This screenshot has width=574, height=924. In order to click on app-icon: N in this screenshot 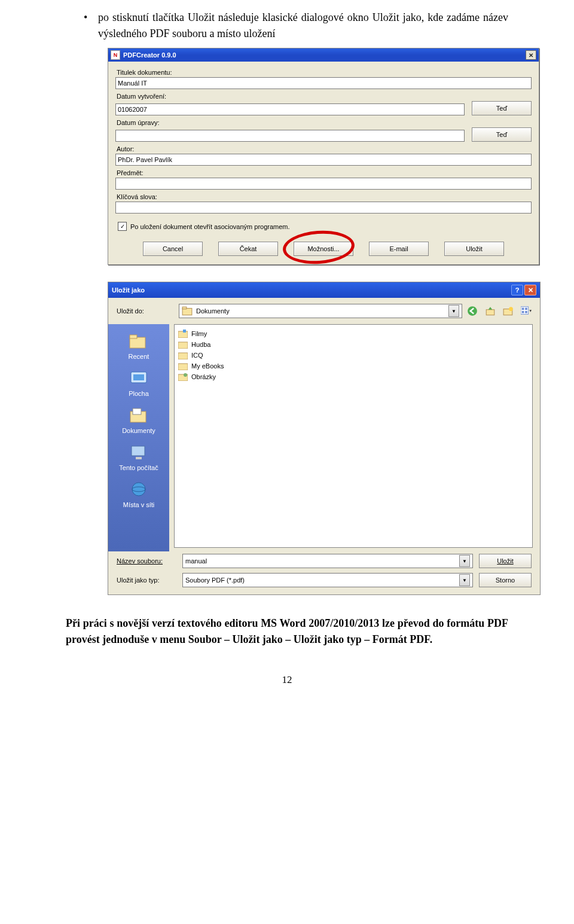, I will do `click(115, 55)`.